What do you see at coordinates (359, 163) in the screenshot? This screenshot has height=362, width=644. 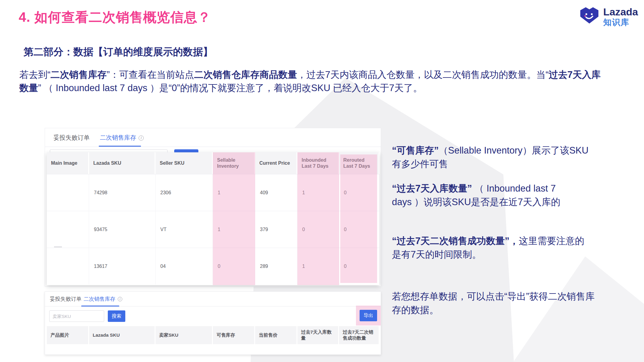 I see `col-rerouted-last-7-days: Rerouted Last 7 Days` at bounding box center [359, 163].